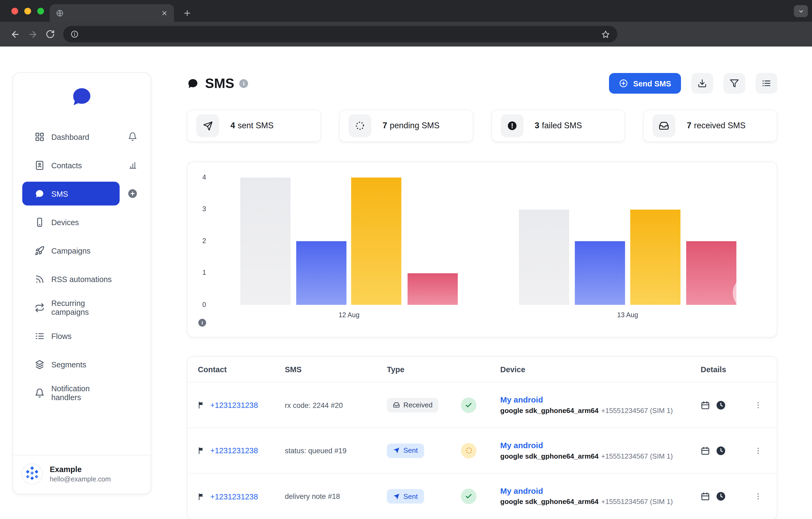  What do you see at coordinates (28, 11) in the screenshot?
I see `minimize-window-button` at bounding box center [28, 11].